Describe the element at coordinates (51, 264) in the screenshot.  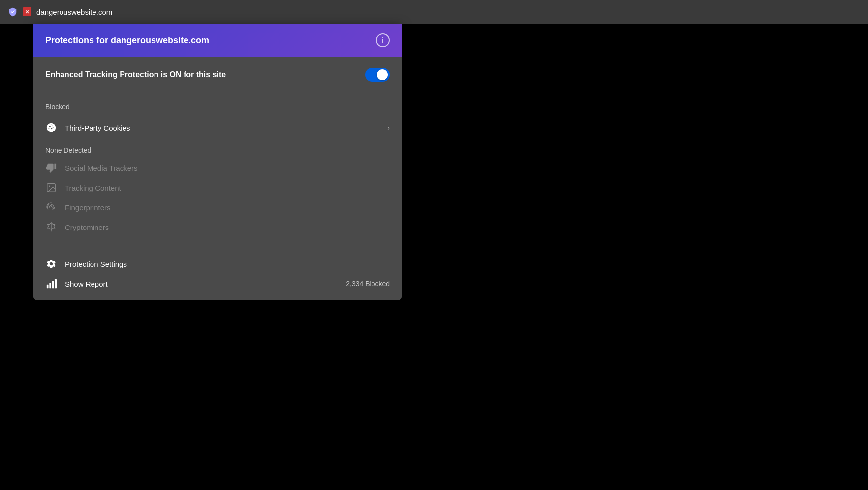
I see `gear-icon` at that location.